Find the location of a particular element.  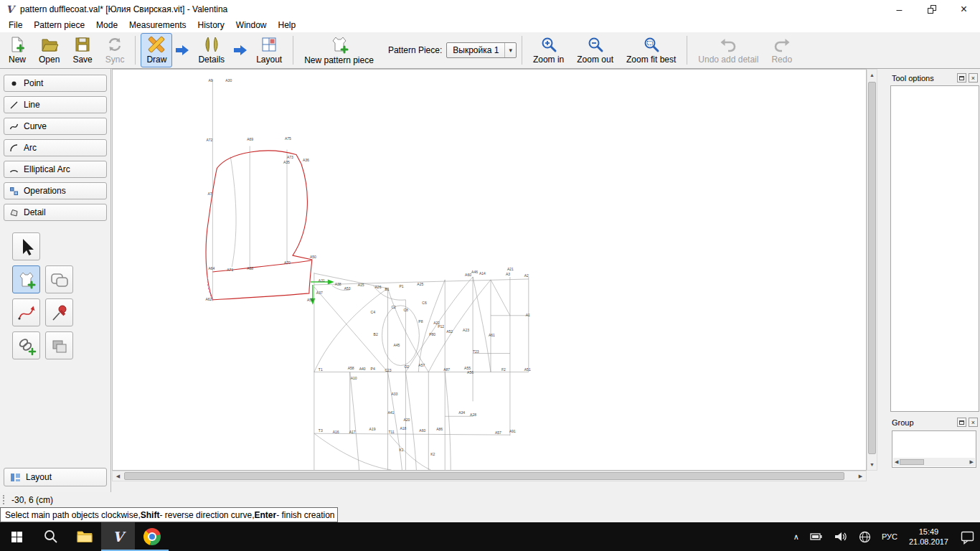

menu-help: Help is located at coordinates (287, 25).